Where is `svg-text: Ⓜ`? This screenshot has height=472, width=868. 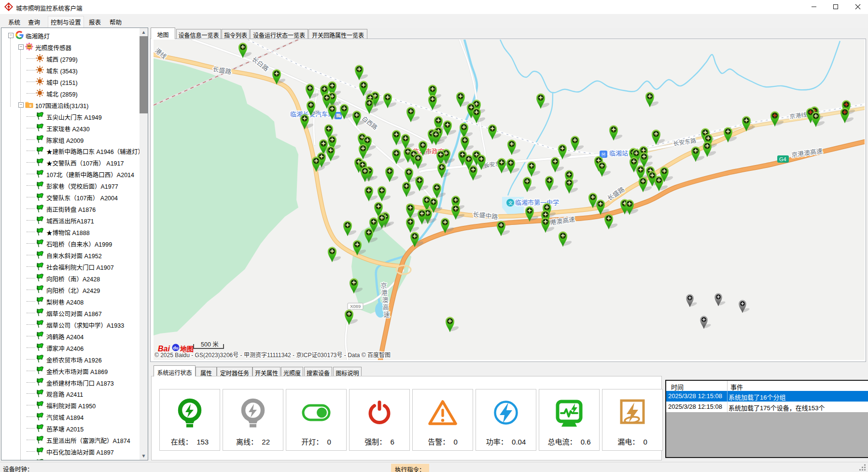 svg-text: Ⓜ is located at coordinates (603, 154).